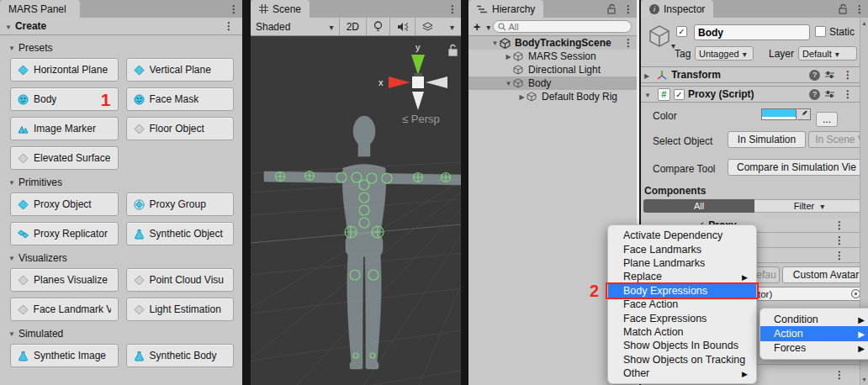  What do you see at coordinates (628, 43) in the screenshot?
I see `scene-row-menu-icon` at bounding box center [628, 43].